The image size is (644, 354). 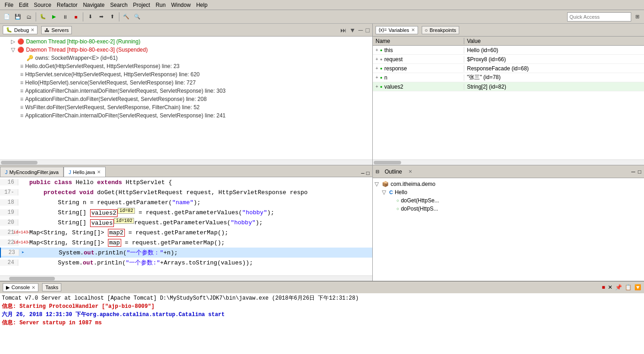 I want to click on console-line-4: 信息: Server startup in 1087 ms, so click(x=322, y=323).